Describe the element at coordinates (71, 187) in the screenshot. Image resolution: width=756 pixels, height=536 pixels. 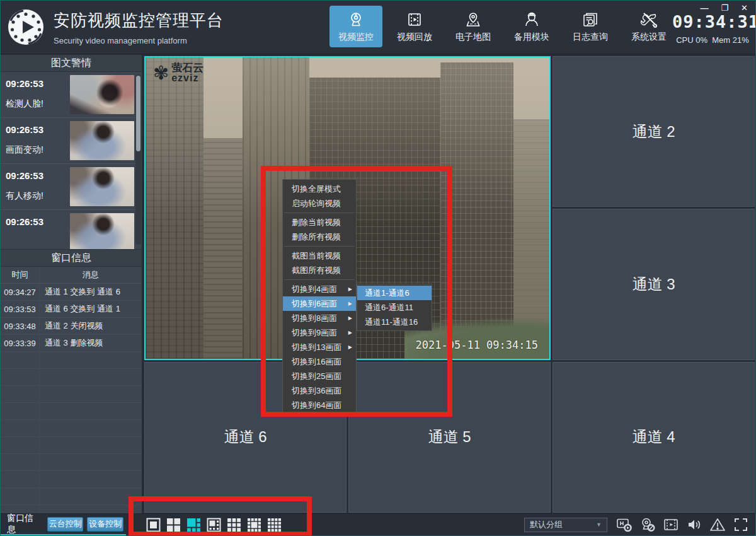
I see `alarm-item: 09:26:53 有人移动!` at that location.